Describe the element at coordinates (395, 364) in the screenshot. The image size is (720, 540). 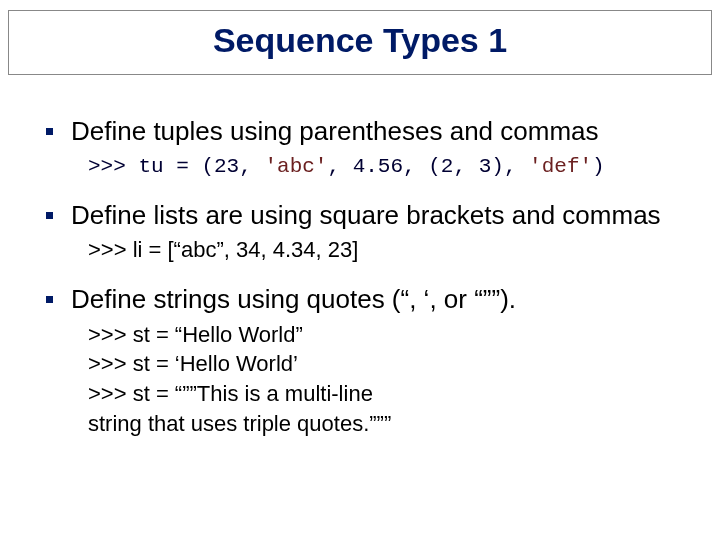
I see `example-text: >>> st = ‘Hello World’` at that location.